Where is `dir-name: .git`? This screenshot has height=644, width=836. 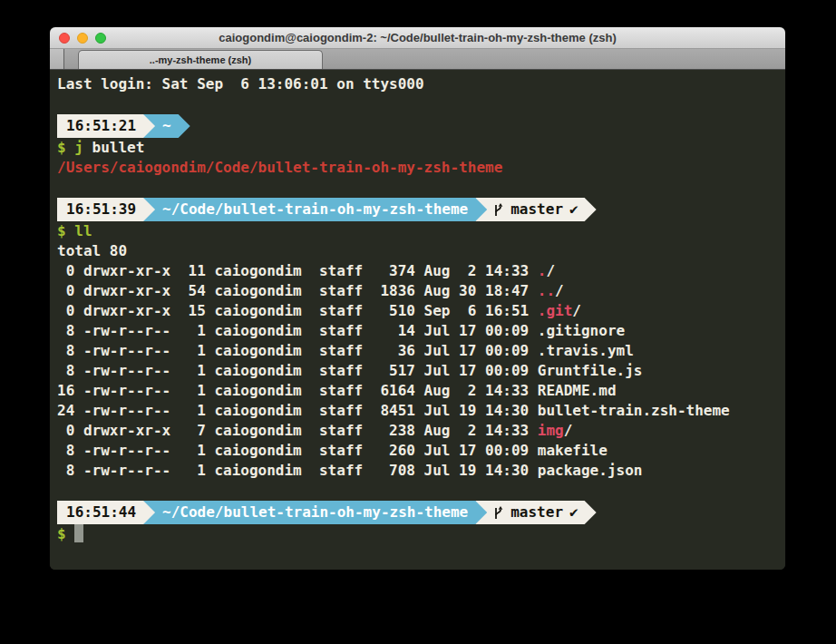 dir-name: .git is located at coordinates (555, 310).